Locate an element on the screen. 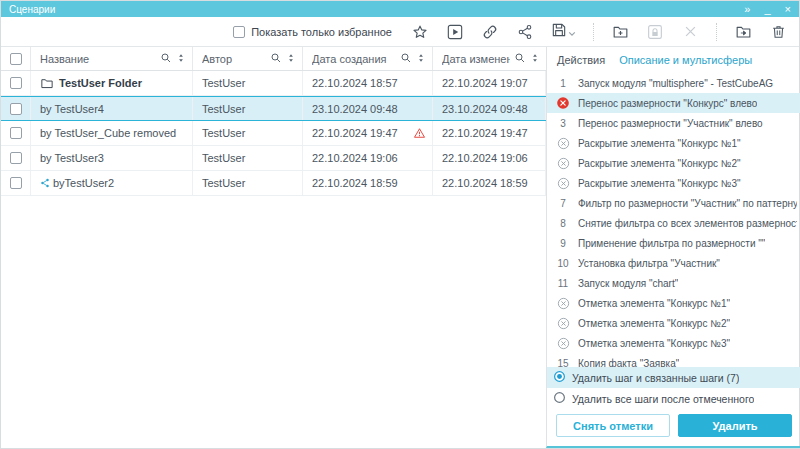 The height and width of the screenshot is (449, 800). run-button is located at coordinates (455, 32).